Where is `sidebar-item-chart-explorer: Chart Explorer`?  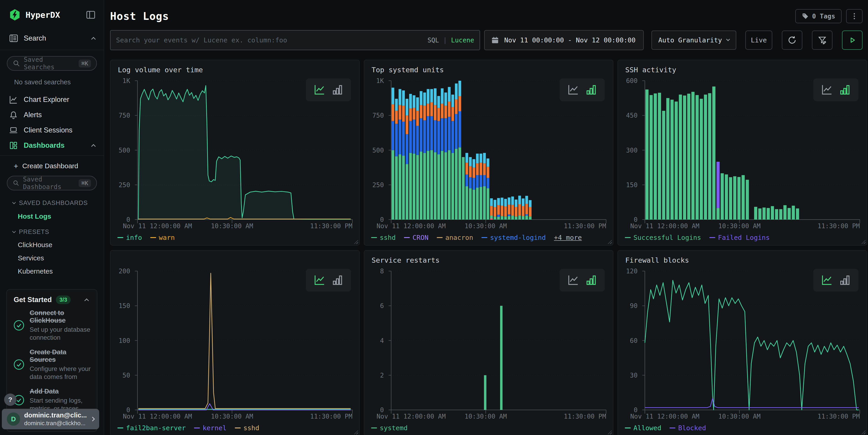
sidebar-item-chart-explorer: Chart Explorer is located at coordinates (52, 100).